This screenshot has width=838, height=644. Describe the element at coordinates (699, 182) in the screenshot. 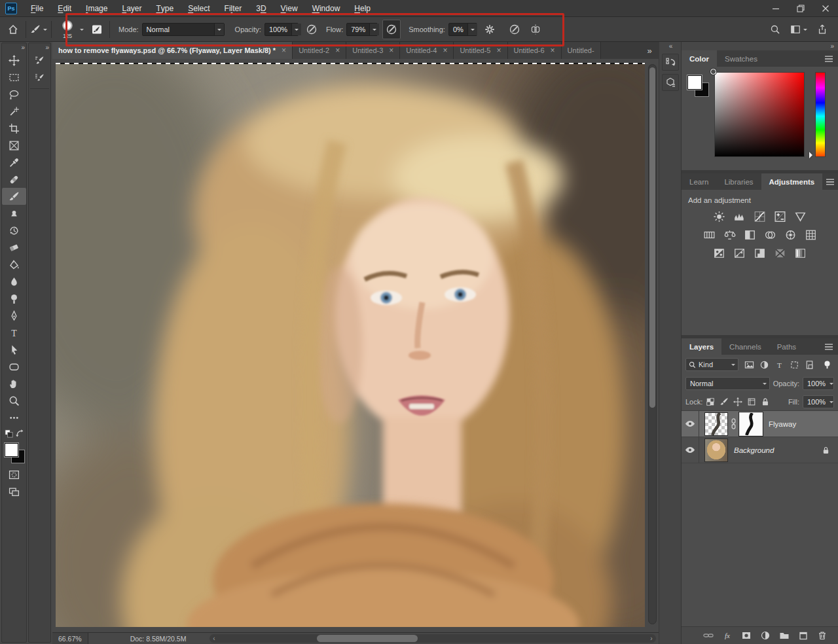

I see `adjustments-tab-learn: Learn` at that location.